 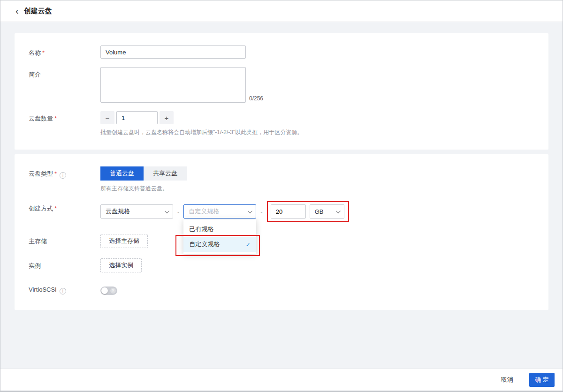 What do you see at coordinates (41, 118) in the screenshot?
I see `count-label-text: 云盘数量` at bounding box center [41, 118].